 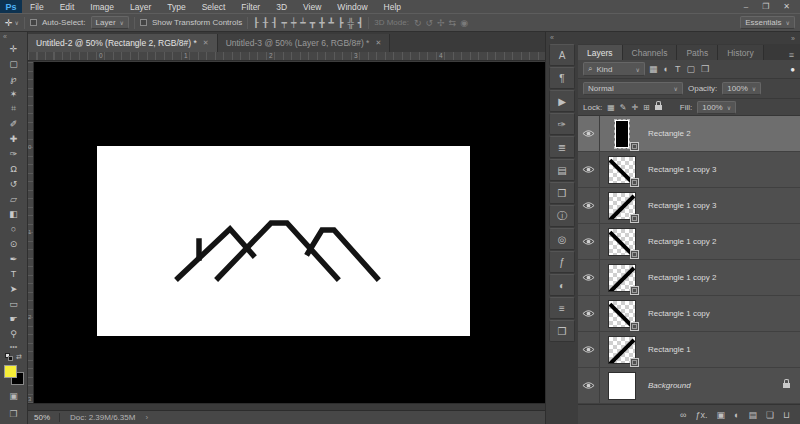 I want to click on dock-panel-button: ◐, so click(x=562, y=285).